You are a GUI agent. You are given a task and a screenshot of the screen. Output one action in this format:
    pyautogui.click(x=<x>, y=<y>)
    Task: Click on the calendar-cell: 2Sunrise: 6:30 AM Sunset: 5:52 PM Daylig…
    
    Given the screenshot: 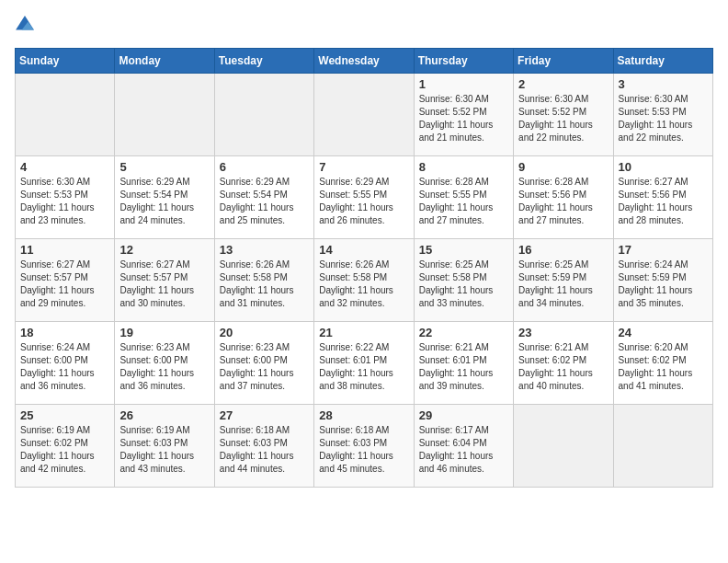 What is the action you would take?
    pyautogui.click(x=563, y=115)
    